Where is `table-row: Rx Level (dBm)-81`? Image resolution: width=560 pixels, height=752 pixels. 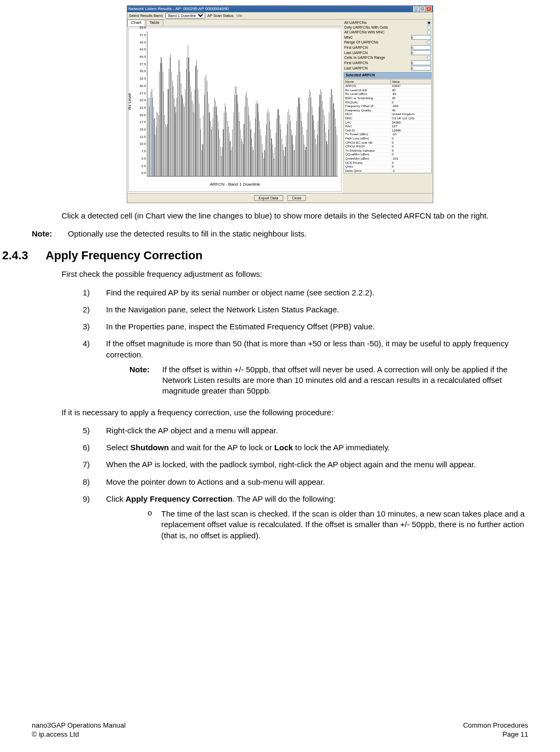
table-row: Rx Level (dBm)-81 is located at coordinates (388, 94).